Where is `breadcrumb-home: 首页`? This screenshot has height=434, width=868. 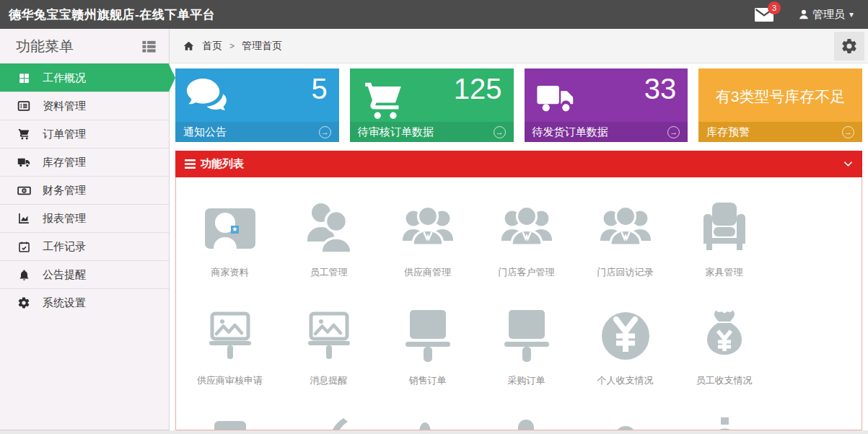
breadcrumb-home: 首页 is located at coordinates (212, 46).